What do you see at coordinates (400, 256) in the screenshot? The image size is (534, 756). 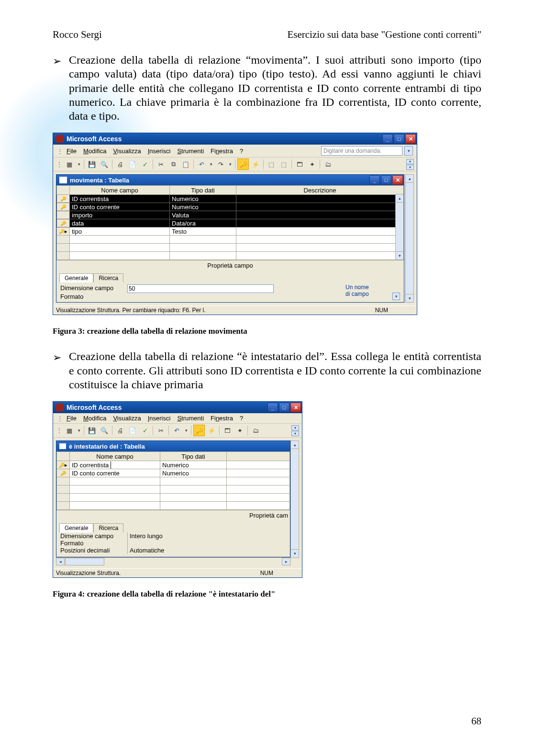 I see `grid-scroll-down-icon: ▾` at bounding box center [400, 256].